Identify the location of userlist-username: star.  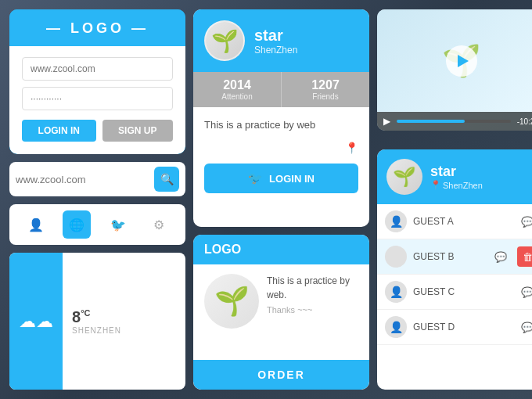
(457, 172).